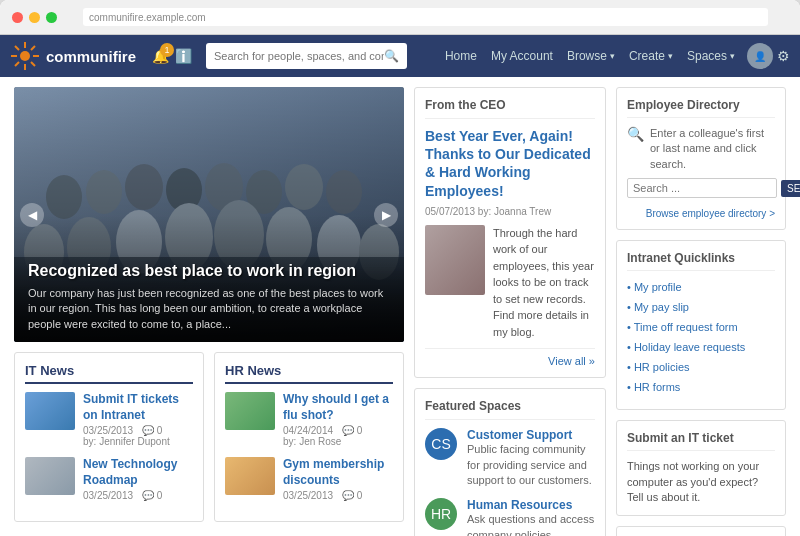 The height and width of the screenshot is (536, 800). Describe the element at coordinates (682, 327) in the screenshot. I see `quicklink-time-off: Time off request form` at that location.